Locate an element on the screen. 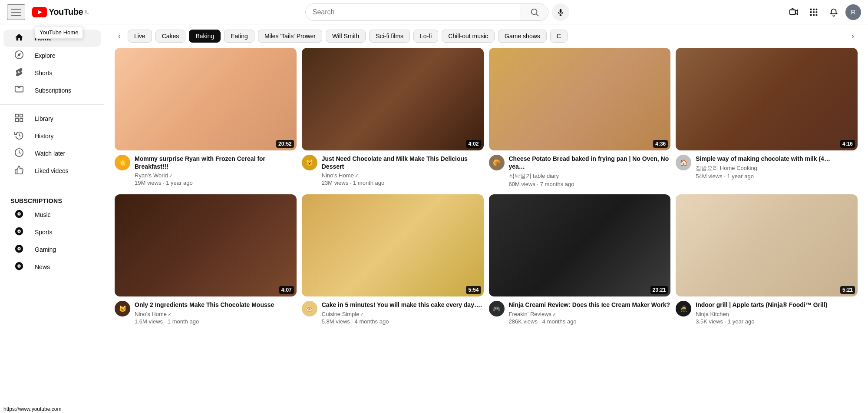 Image resolution: width=868 pixels, height=413 pixels. channel-avatar-2: 🐱 is located at coordinates (310, 163).